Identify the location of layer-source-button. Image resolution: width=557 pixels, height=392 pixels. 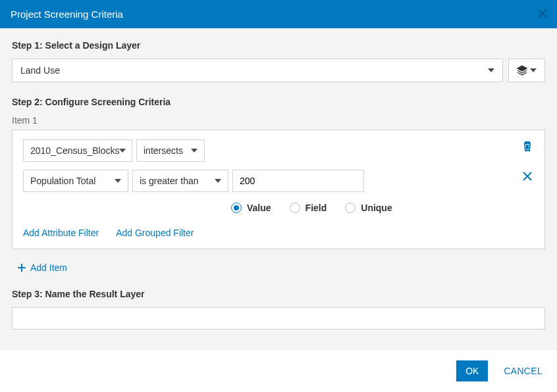
(527, 70).